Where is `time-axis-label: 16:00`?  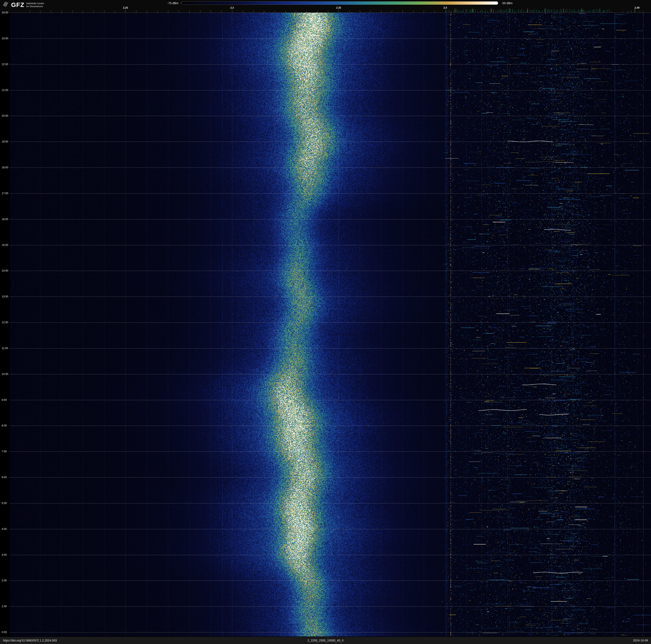 time-axis-label: 16:00 is located at coordinates (5, 219).